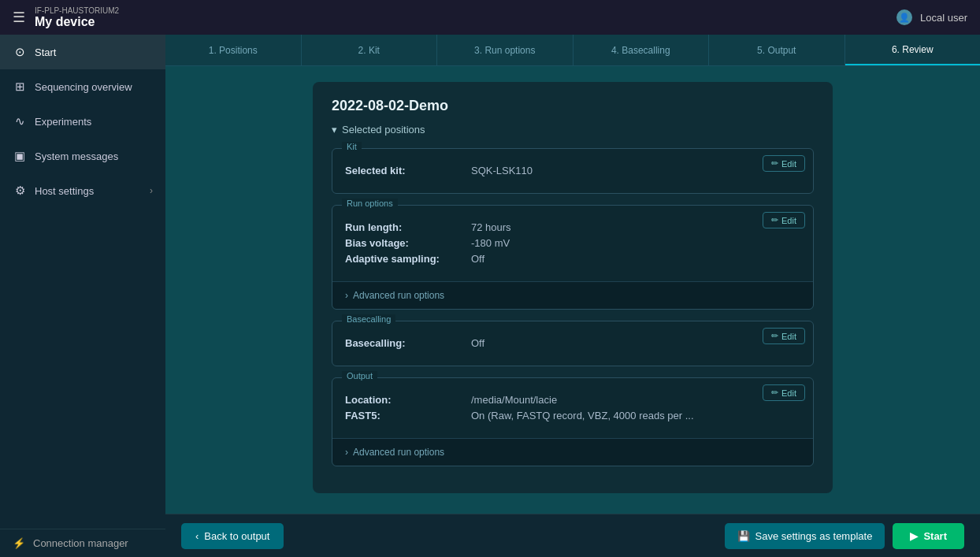  What do you see at coordinates (784, 336) in the screenshot?
I see `basecalling-edit-button: ✏ Edit` at bounding box center [784, 336].